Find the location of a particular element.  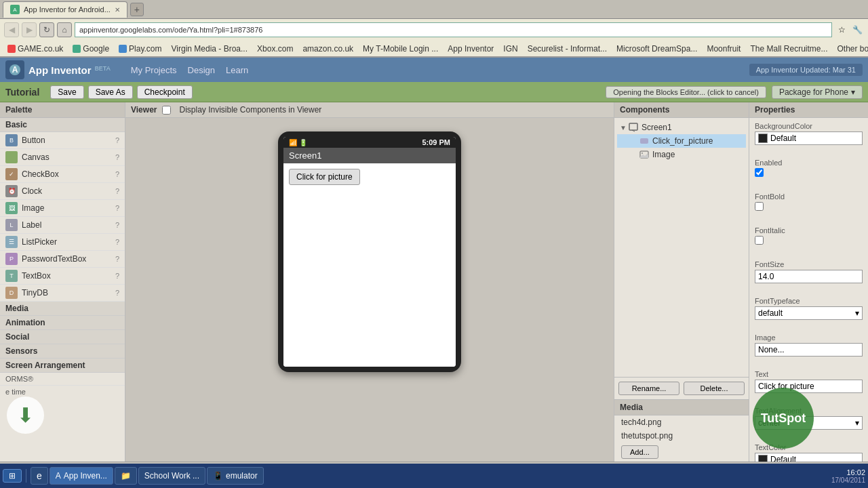

media-item-thetutspot: thetutspot.png is located at coordinates (682, 436).